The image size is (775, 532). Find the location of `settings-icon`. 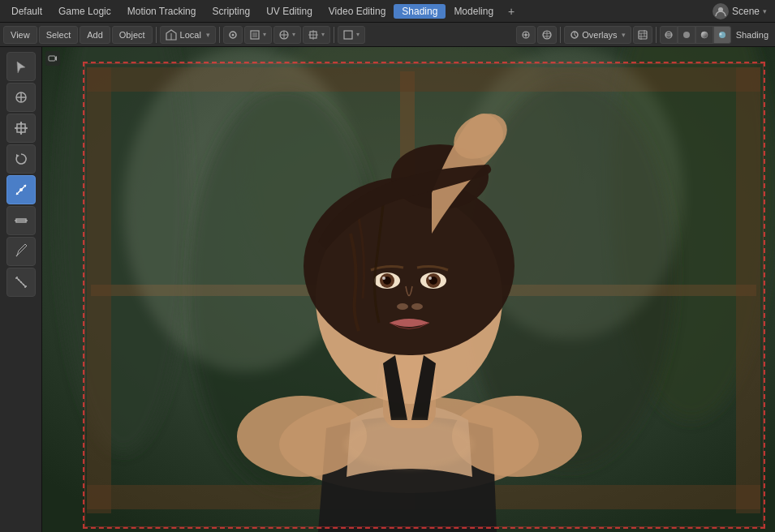

settings-icon is located at coordinates (643, 35).